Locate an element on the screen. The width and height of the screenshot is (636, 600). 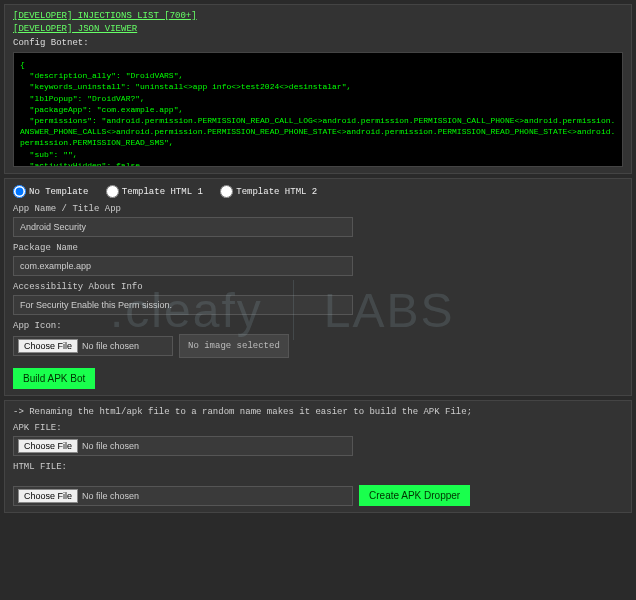
accessibility-input is located at coordinates (183, 305).